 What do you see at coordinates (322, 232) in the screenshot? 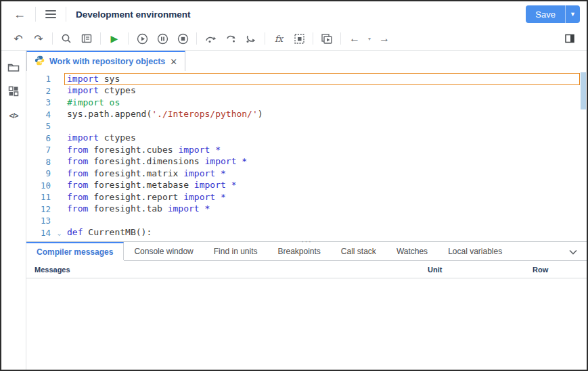
I see `code-text: def CurrentMB():` at bounding box center [322, 232].